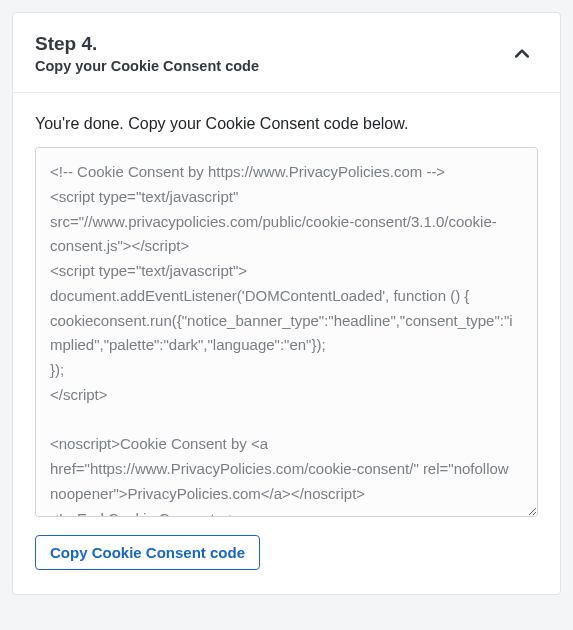 Image resolution: width=573 pixels, height=630 pixels. Describe the element at coordinates (286, 53) in the screenshot. I see `card-header: Step 4. Copy your Cookie Consent code` at that location.